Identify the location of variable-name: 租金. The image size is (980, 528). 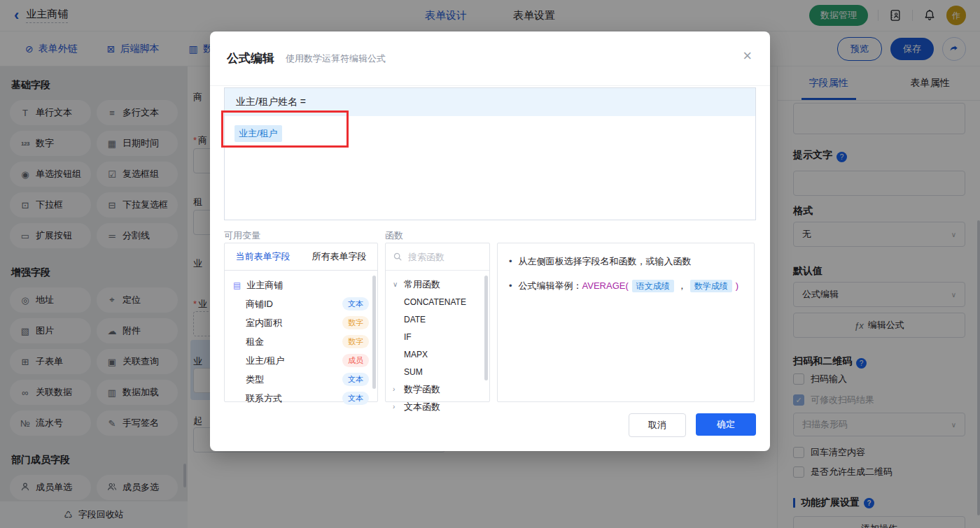
(294, 342).